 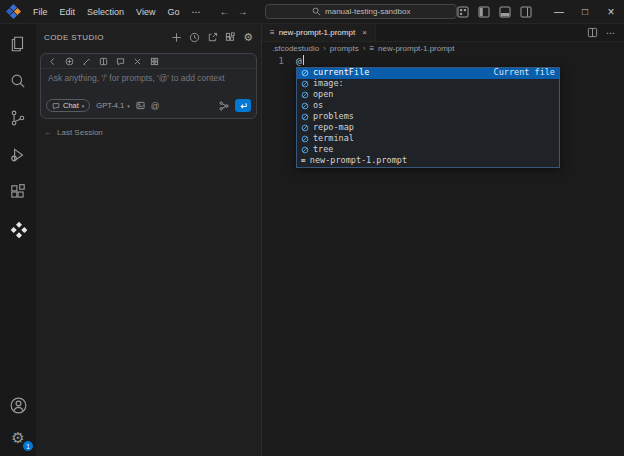 I want to click on search-icon, so click(x=316, y=12).